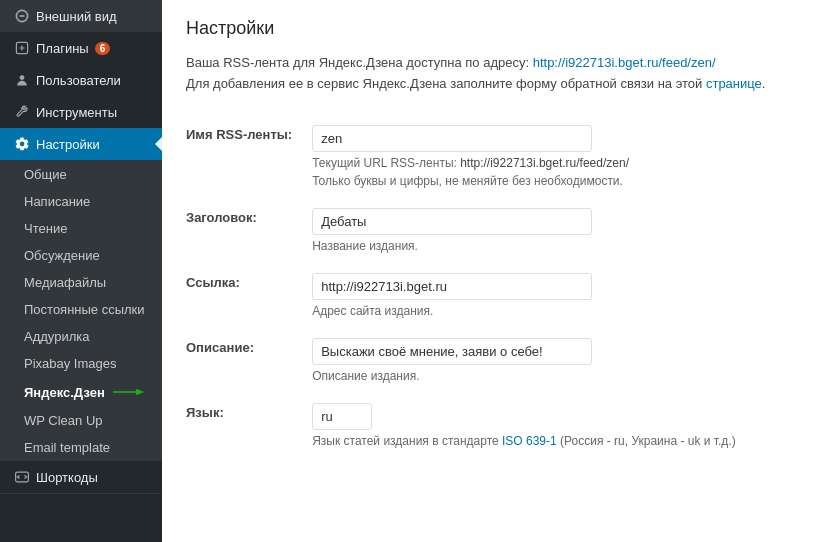 This screenshot has width=821, height=542. Describe the element at coordinates (249, 426) in the screenshot. I see `field-label-language: Язык:` at that location.